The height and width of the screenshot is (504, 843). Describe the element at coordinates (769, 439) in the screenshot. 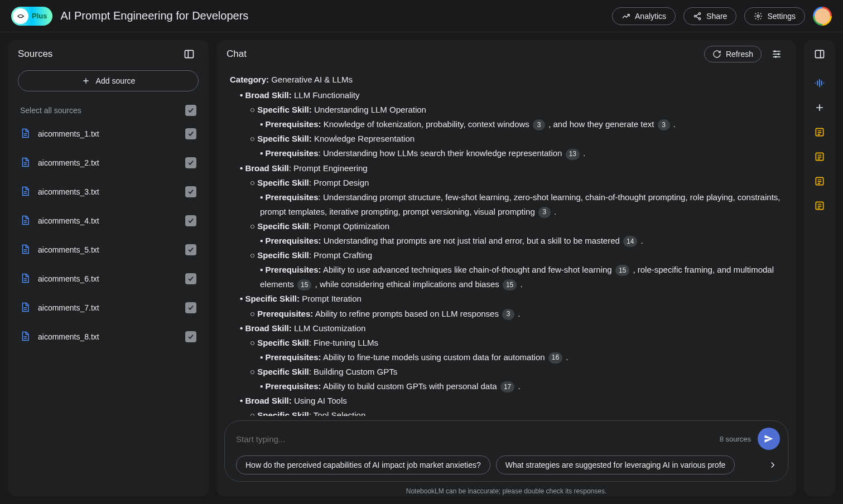

I see `send-icon` at that location.